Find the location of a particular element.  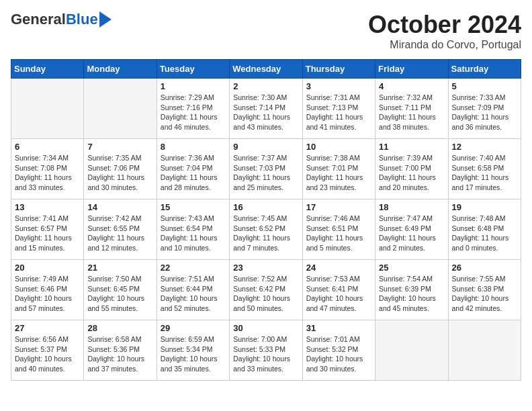

calendar-day-cell: 7Sunrise: 7:35 AM Sunset: 7:06 PM Daylig… is located at coordinates (120, 169).